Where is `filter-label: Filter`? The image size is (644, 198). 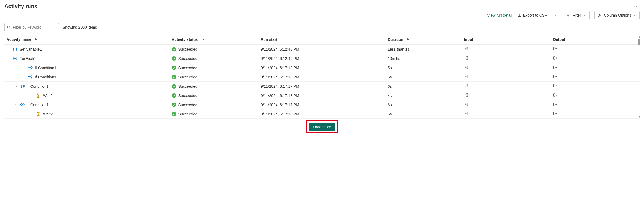 filter-label: Filter is located at coordinates (577, 15).